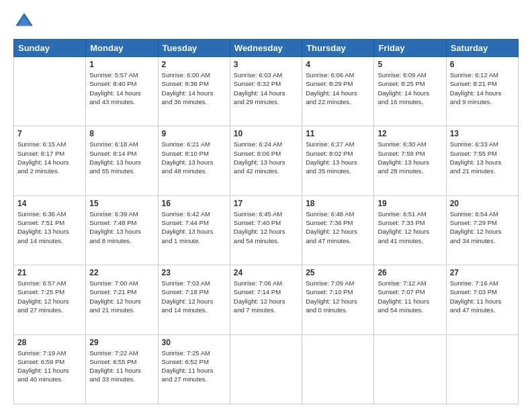  What do you see at coordinates (482, 91) in the screenshot?
I see `calendar-cell: 6Sunrise: 6:12 AM Sunset: 8:21 PM Daylig…` at bounding box center [482, 91].